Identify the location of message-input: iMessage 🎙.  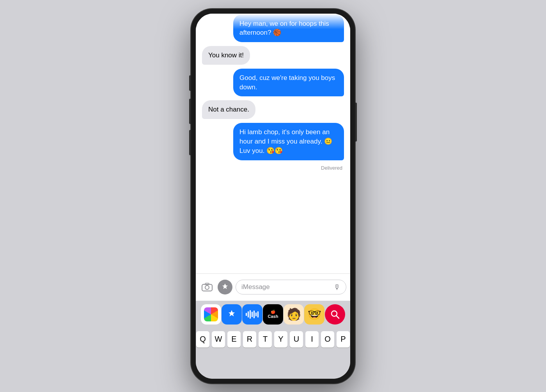
(291, 287).